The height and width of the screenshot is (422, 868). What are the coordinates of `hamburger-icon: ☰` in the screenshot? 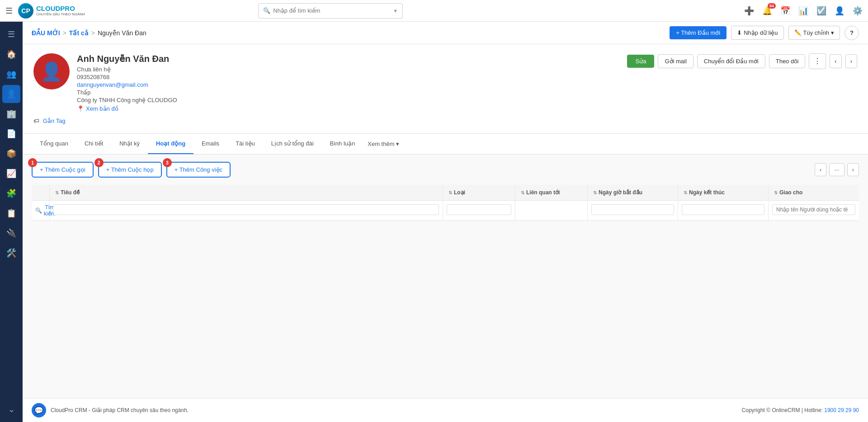 It's located at (9, 11).